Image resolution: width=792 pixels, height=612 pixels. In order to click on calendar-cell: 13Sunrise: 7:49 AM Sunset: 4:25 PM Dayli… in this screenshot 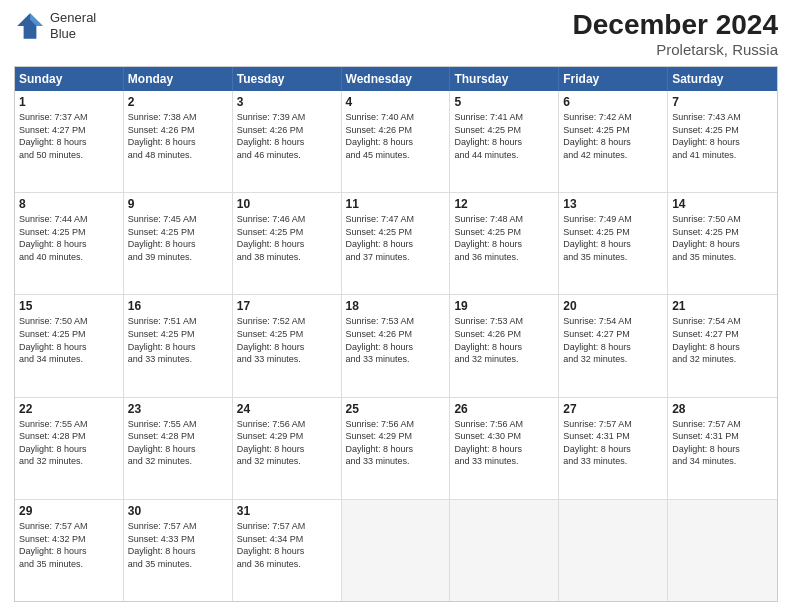, I will do `click(614, 244)`.